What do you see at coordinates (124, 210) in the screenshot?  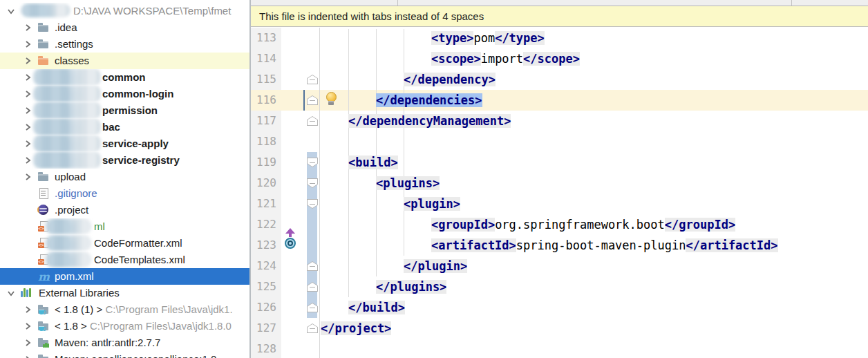 I see `tree-item-.project: .project` at bounding box center [124, 210].